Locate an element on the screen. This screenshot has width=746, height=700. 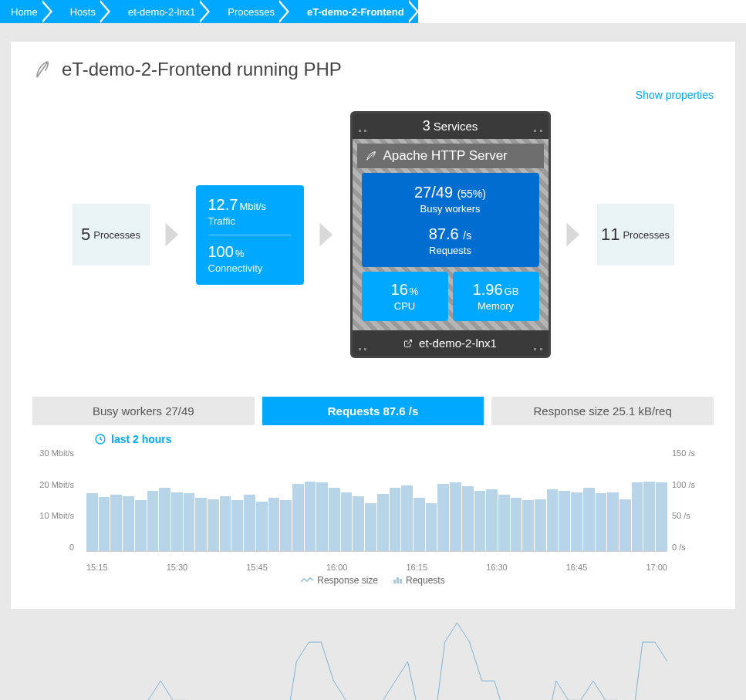
metric-tabs: Busy workers 27/49 Requests 87.6 /s Resp… is located at coordinates (373, 411).